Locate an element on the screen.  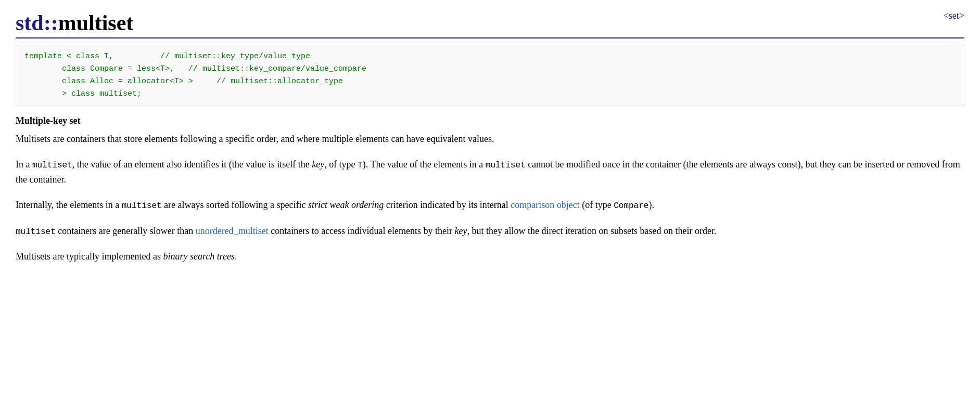
code-comment-2: // multiset::key_compare/value_compare is located at coordinates (277, 69).